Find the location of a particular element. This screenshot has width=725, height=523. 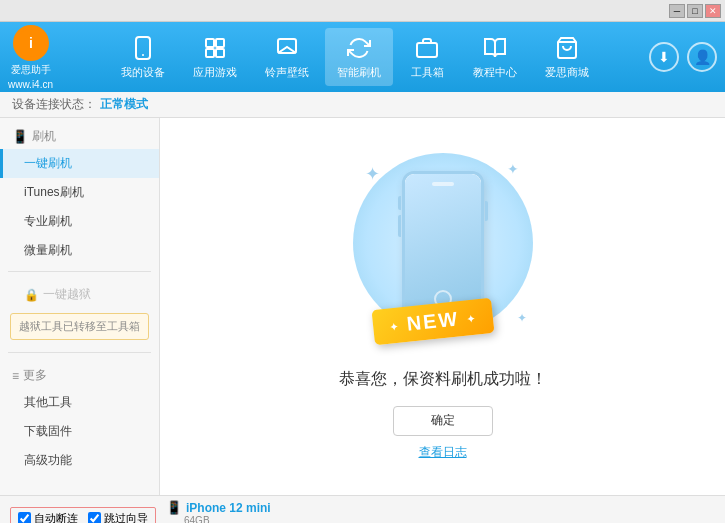

nav-apps-games: 应用游戏 is located at coordinates (215, 57).